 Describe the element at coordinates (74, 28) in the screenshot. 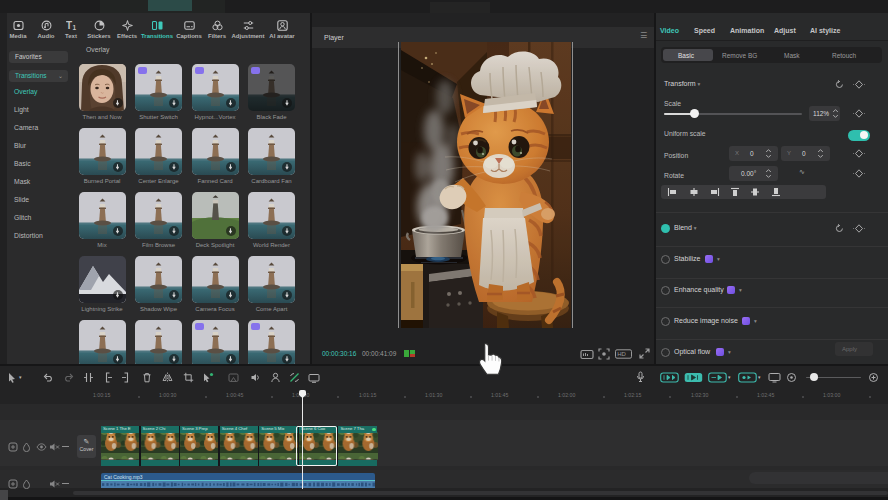

I see `svg-text: 1` at that location.